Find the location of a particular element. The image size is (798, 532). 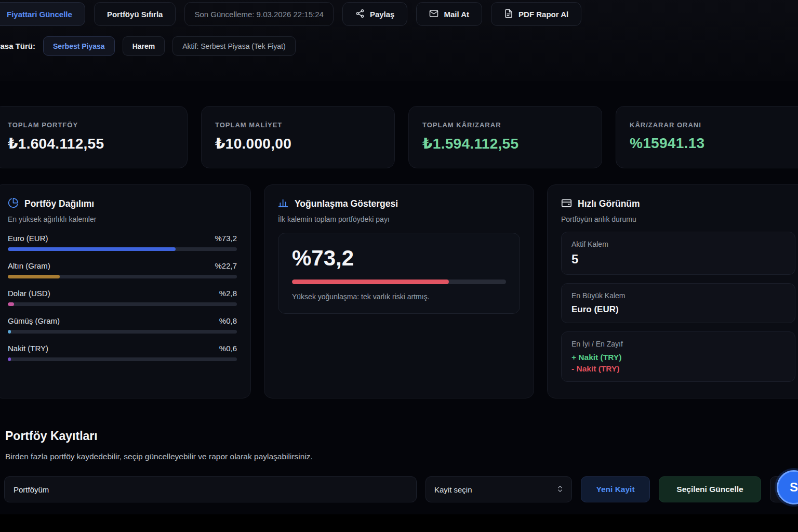

market-type-label: Piyasa Türü: is located at coordinates (18, 46).